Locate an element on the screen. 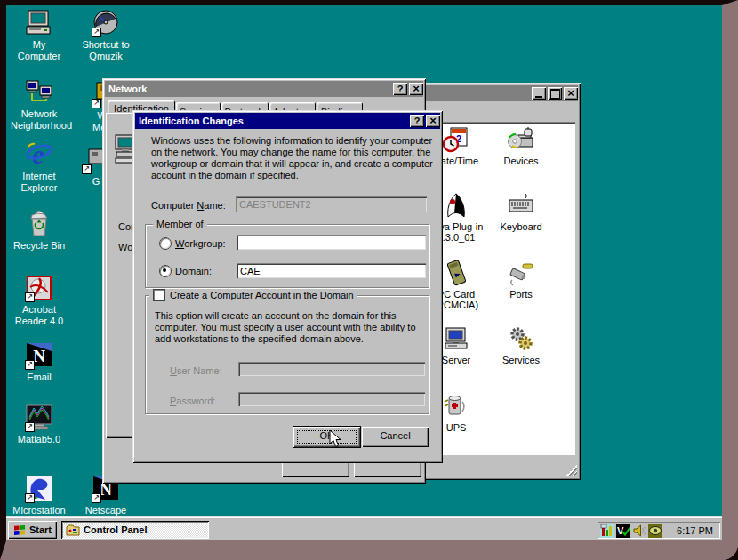 Image resolution: width=738 pixels, height=560 pixels. focus-rect is located at coordinates (327, 437).